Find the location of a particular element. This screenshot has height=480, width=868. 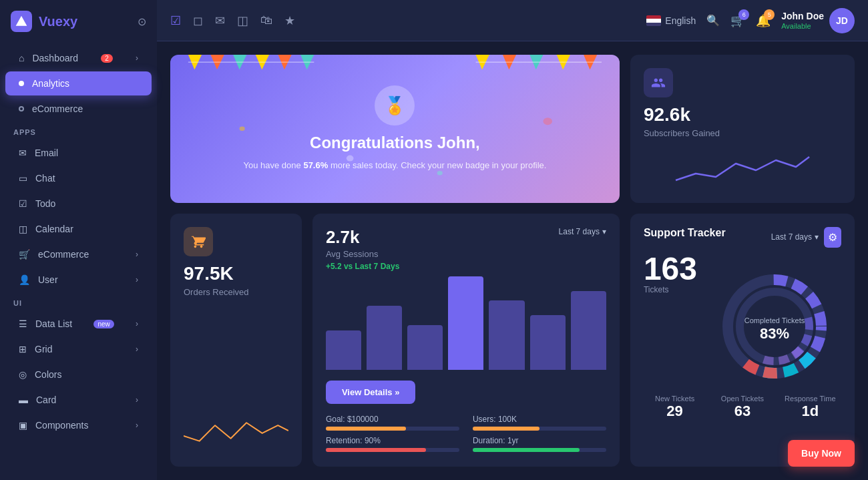

chevron-right4-icon: › is located at coordinates (137, 349).